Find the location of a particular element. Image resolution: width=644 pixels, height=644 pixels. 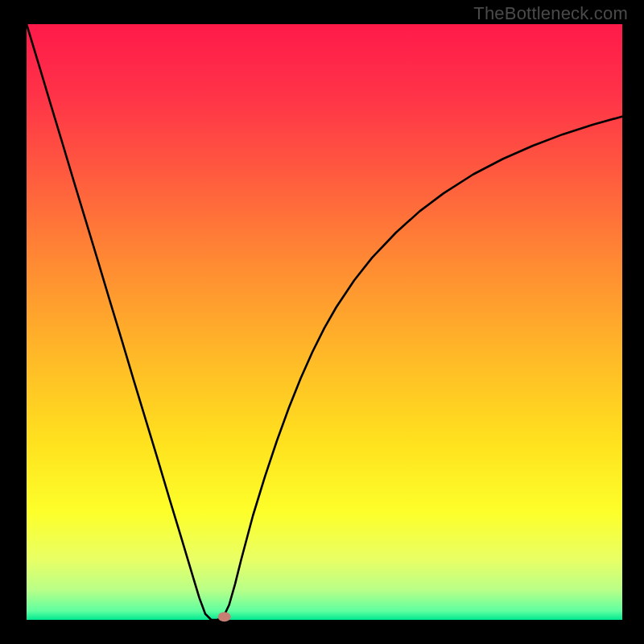

watermark-text: TheBottleneck.com is located at coordinates (551, 14).